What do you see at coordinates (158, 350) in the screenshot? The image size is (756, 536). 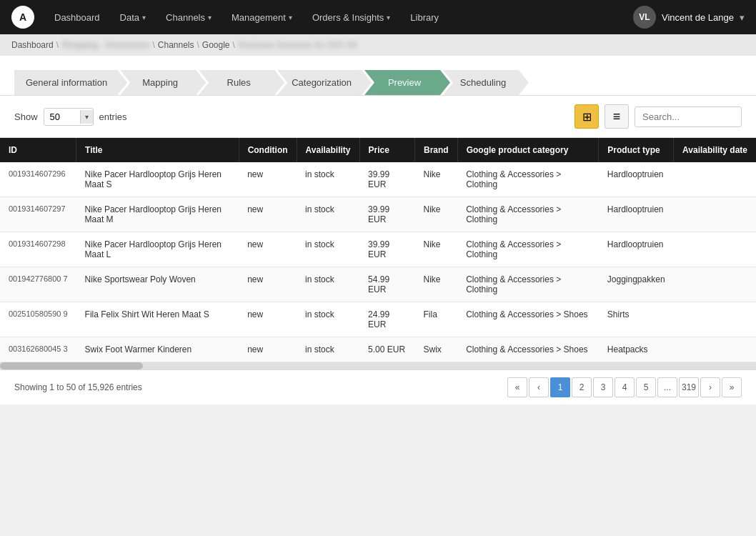 I see `cell-title: Swix Foot Warmer Kinderen` at bounding box center [158, 350].